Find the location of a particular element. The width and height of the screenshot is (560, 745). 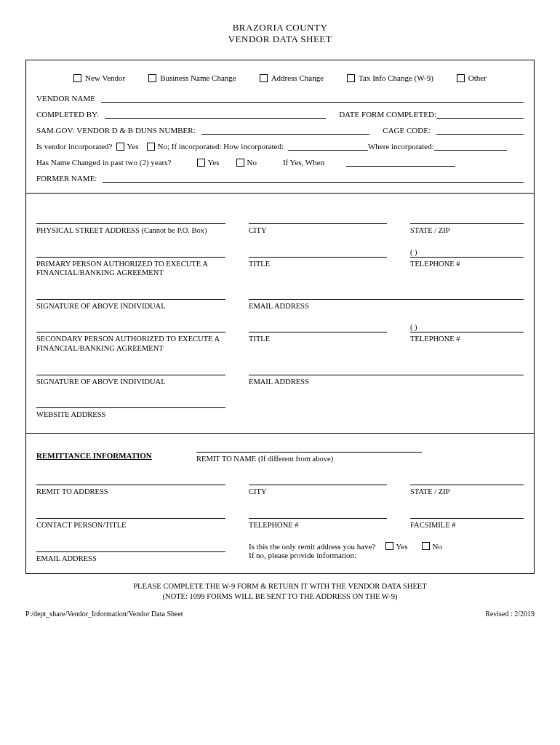

label-if-yes-when: If Yes, When is located at coordinates (304, 162).